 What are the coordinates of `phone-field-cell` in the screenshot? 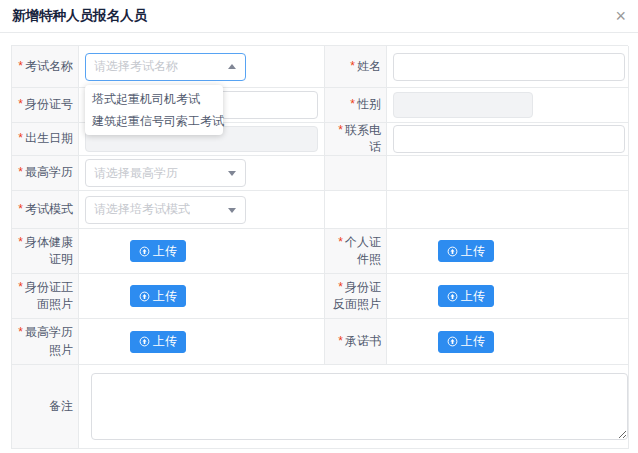 It's located at (508, 140).